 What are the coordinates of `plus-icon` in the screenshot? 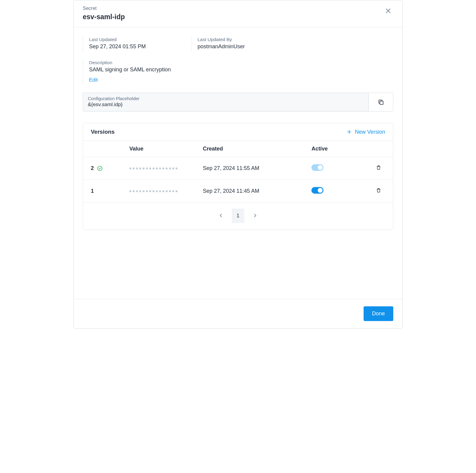 It's located at (349, 132).